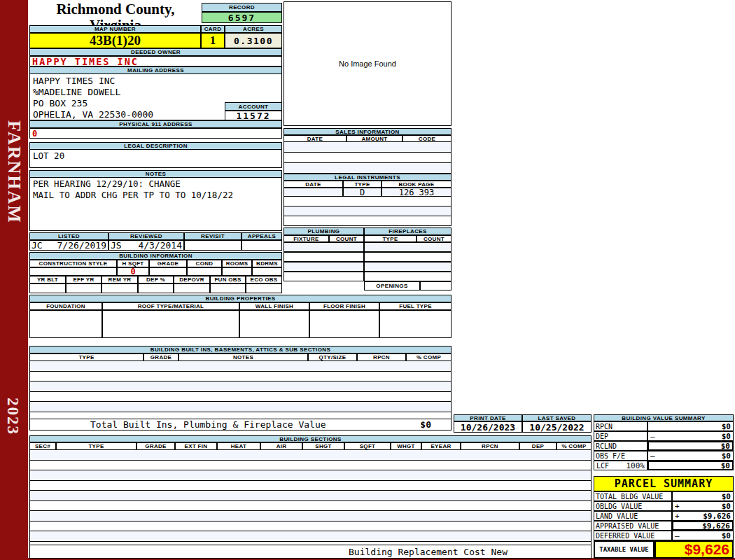 Image resolution: width=735 pixels, height=560 pixels. I want to click on bvs-value-lcf: $0, so click(725, 466).